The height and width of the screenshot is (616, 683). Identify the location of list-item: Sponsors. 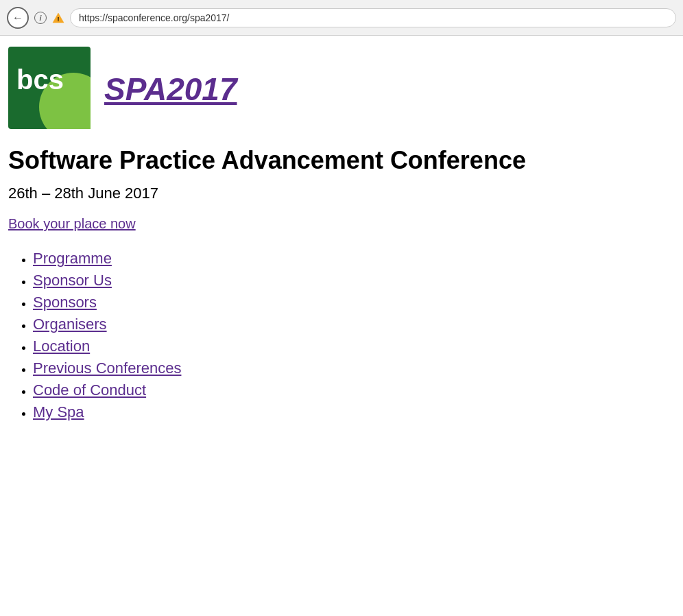
(354, 303).